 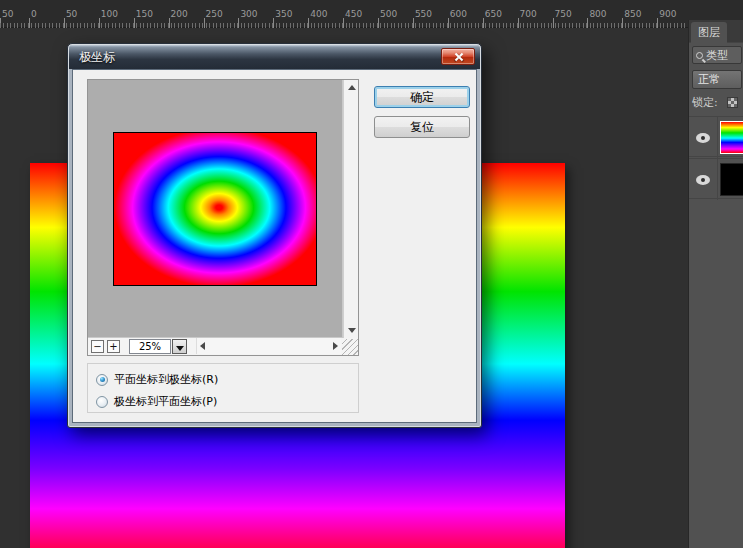 What do you see at coordinates (422, 97) in the screenshot?
I see `ok-button: 确定` at bounding box center [422, 97].